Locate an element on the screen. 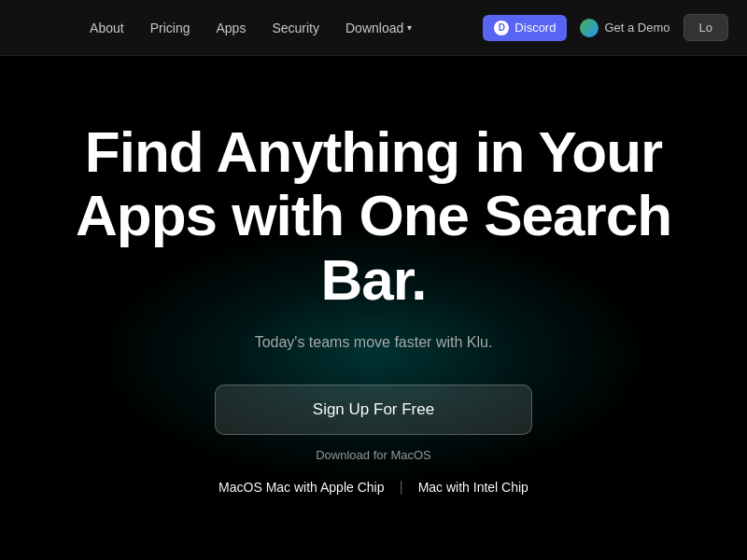 This screenshot has height=560, width=747. download-macos-link: Download for MacOS is located at coordinates (374, 455).